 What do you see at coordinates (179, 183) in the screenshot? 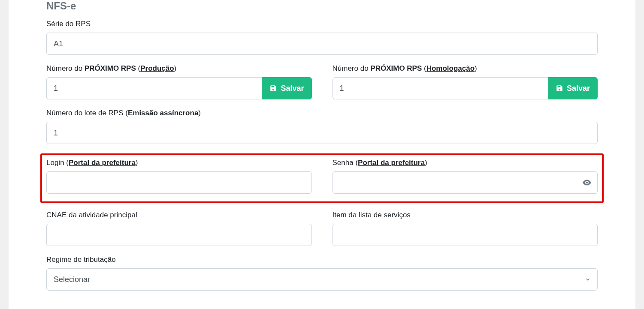
I see `input-login` at bounding box center [179, 183].